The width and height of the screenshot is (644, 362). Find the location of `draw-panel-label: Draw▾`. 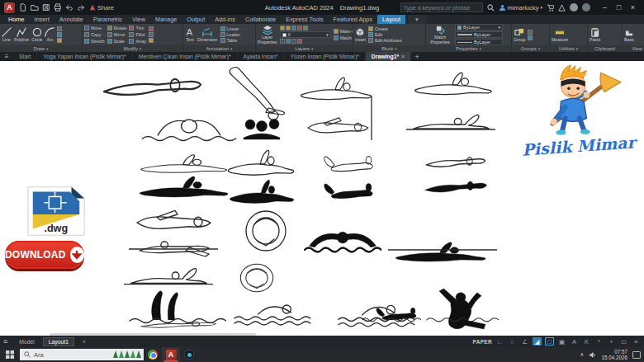

draw-panel-label: Draw▾ is located at coordinates (41, 49).